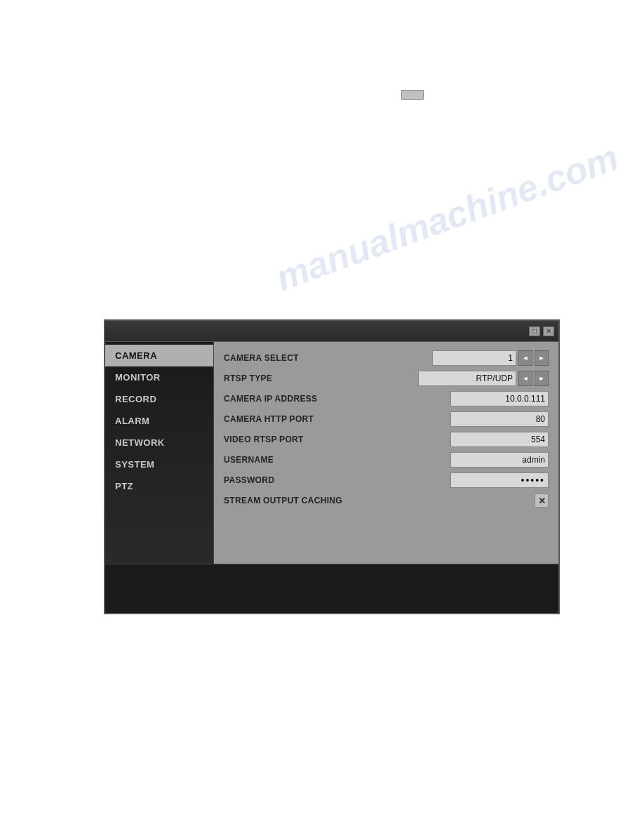  I want to click on camera-select-prev-button: ◄, so click(525, 358).